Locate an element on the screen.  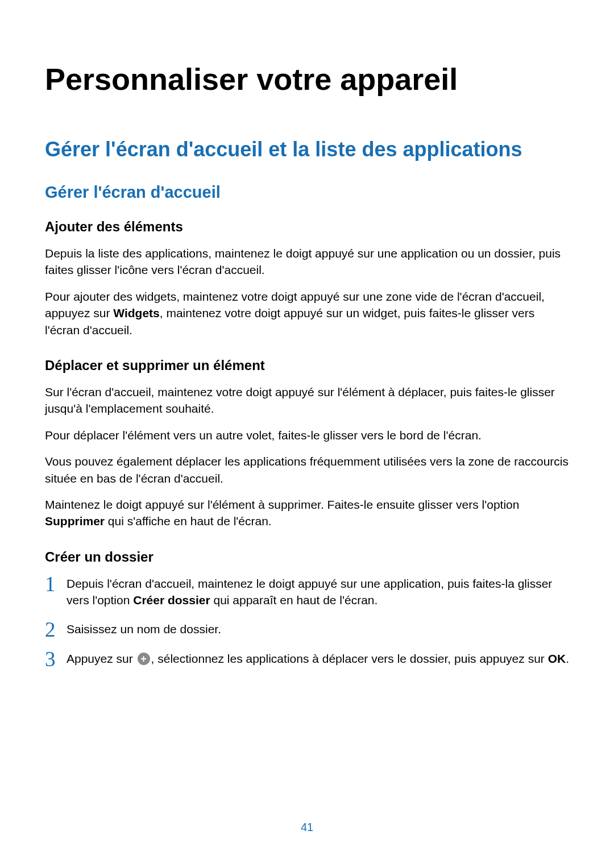
subsection-title: Gérer l'écran d'accueil is located at coordinates (307, 192).